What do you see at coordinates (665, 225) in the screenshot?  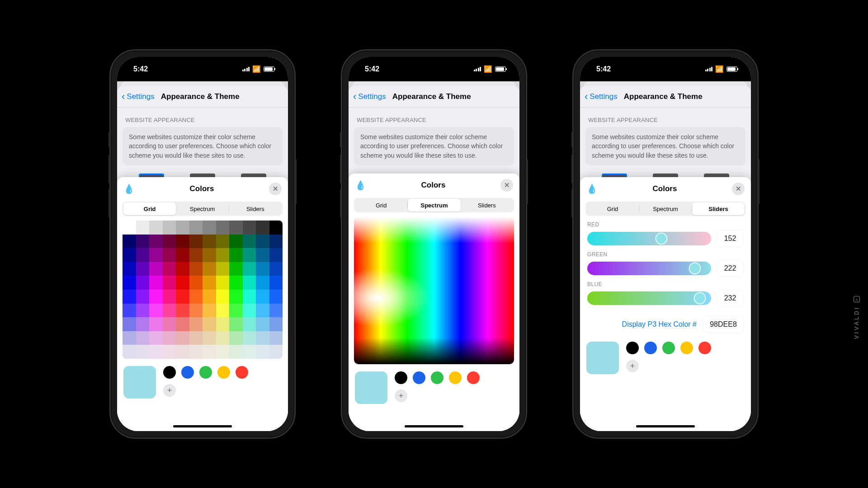 I see `label-red: RED` at bounding box center [665, 225].